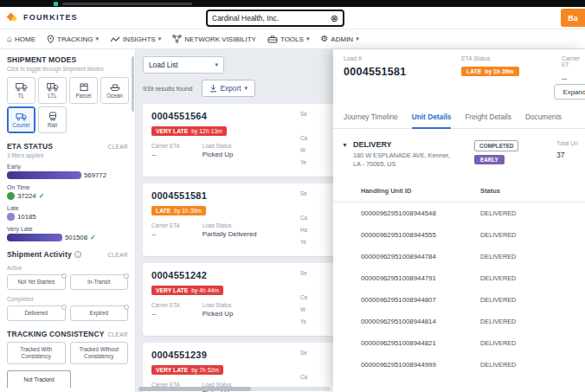 The height and width of the screenshot is (392, 585). I want to click on load-status-label: Load Status, so click(230, 225).